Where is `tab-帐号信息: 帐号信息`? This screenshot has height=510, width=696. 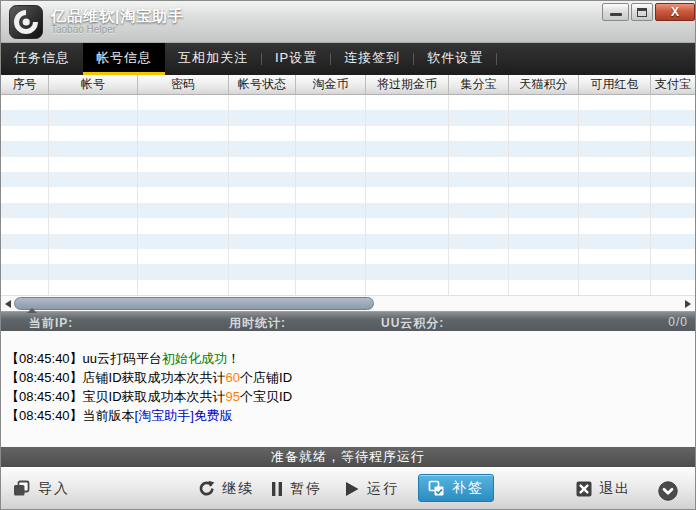
tab-帐号信息: 帐号信息 is located at coordinates (124, 59).